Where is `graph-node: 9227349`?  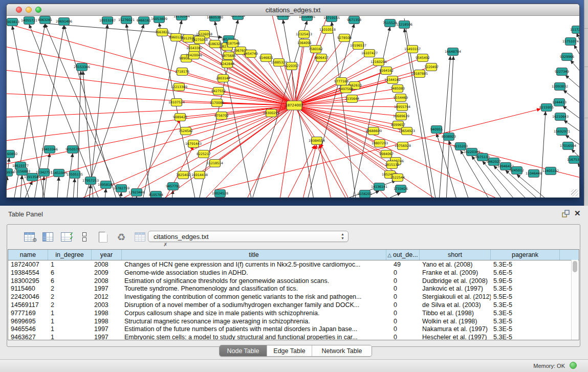 graph-node: 9227349 is located at coordinates (562, 72).